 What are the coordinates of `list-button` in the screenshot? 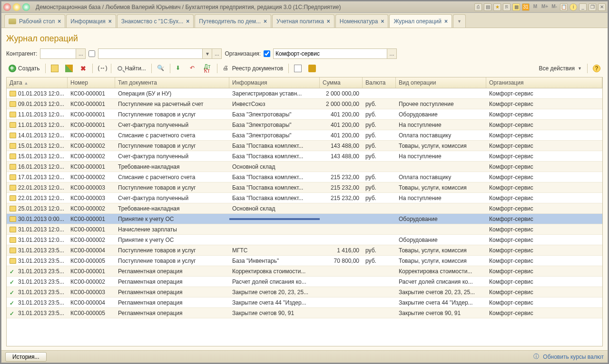 It's located at (312, 68).